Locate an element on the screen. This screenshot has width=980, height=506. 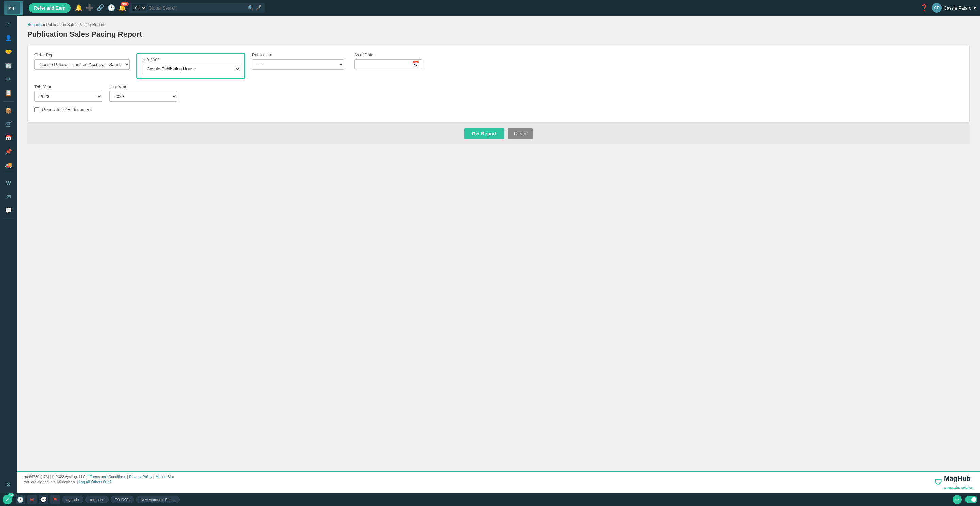
search-scope-dropdown: All is located at coordinates (139, 8).